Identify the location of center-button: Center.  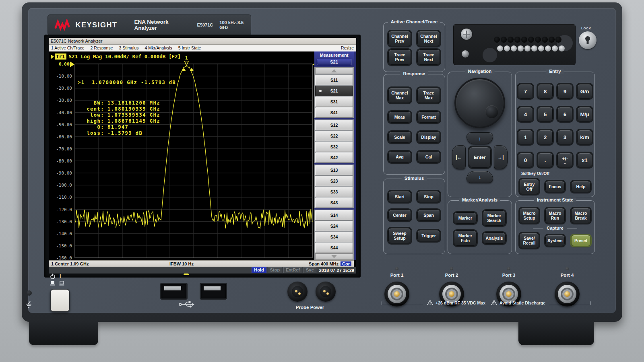
(400, 215).